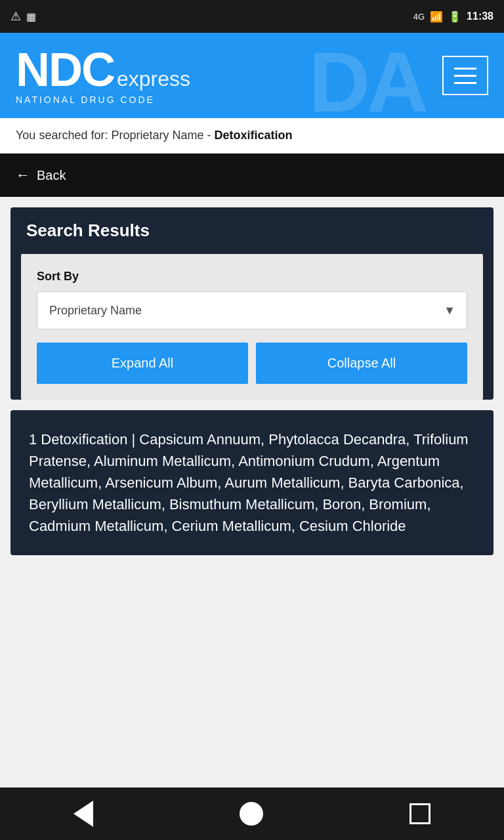 The width and height of the screenshot is (504, 840). I want to click on sort-select: Proprietary Name NDC Code Labeler Name P…, so click(252, 310).